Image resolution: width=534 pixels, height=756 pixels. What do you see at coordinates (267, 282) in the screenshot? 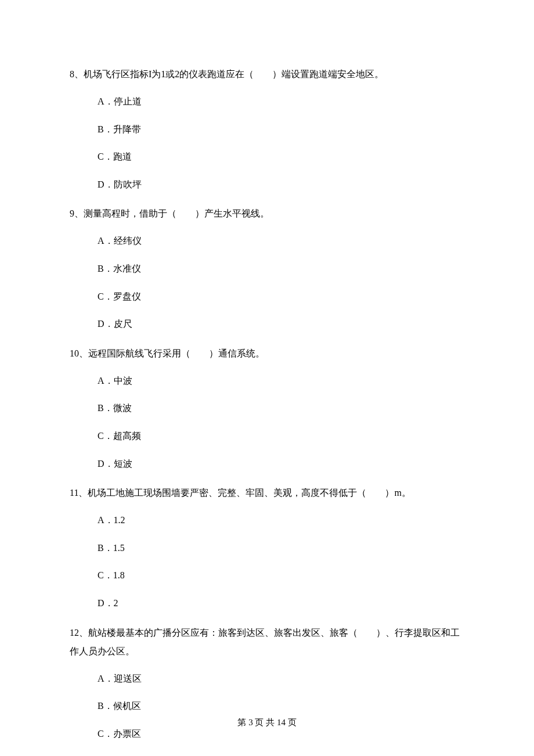
I see `options: A．经纬仪 B．水准仪 C．罗盘仪 D．皮尺` at bounding box center [267, 282].